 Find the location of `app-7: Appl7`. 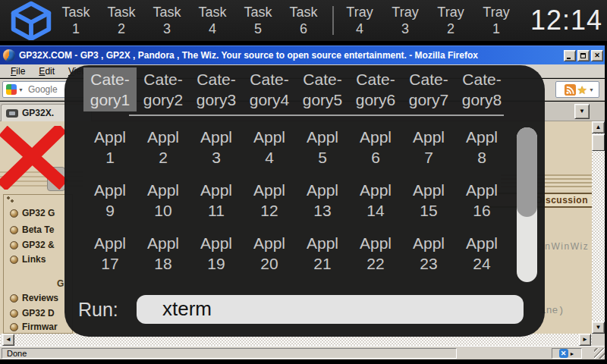

app-7: Appl7 is located at coordinates (429, 147).